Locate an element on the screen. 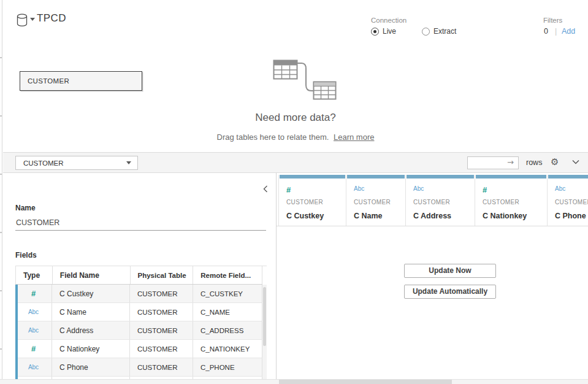 This screenshot has width=588, height=384. field-cell: C Nationkey is located at coordinates (91, 348).